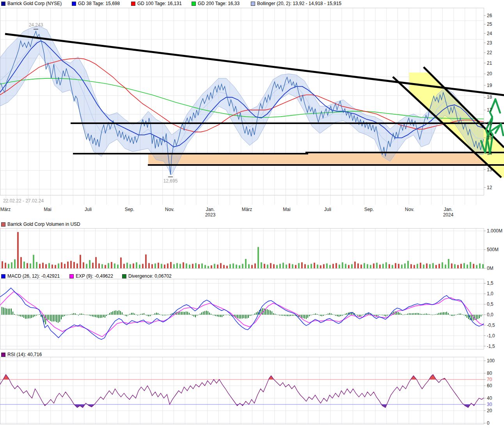  What do you see at coordinates (490, 188) in the screenshot?
I see `axis-tick-label: 12` at bounding box center [490, 188].